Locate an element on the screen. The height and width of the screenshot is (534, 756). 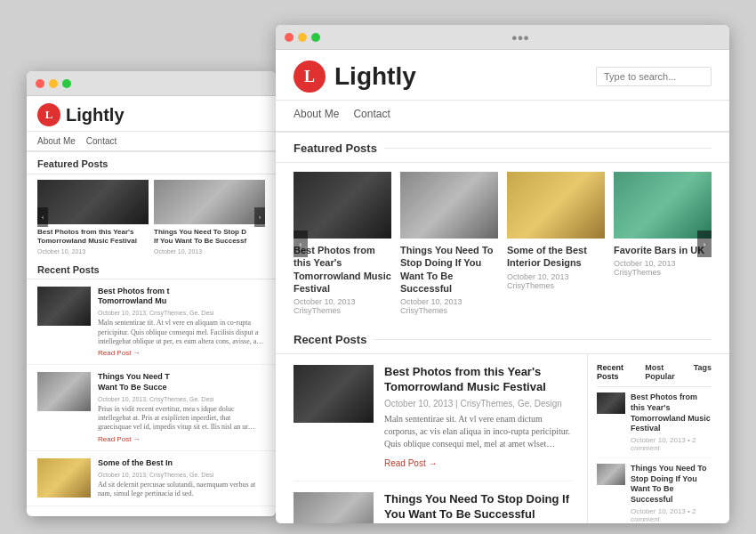
featured-post-3: Some of the Best Interior Designs Octobe… is located at coordinates (556, 244).